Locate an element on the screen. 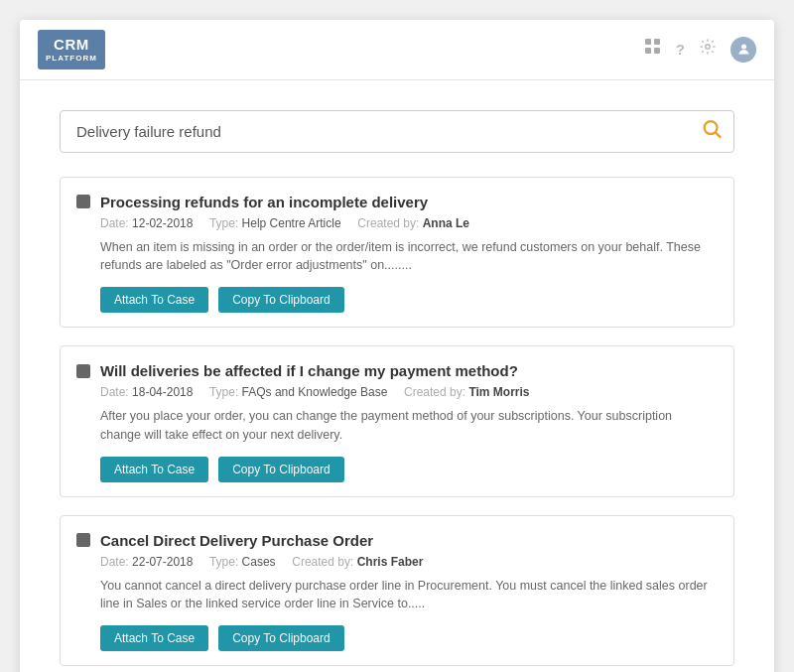  logo: CRM PLATFORM is located at coordinates (71, 50).